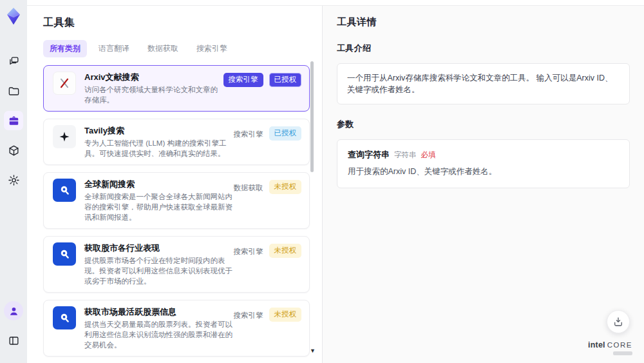  I want to click on param-type: 字符串, so click(406, 155).